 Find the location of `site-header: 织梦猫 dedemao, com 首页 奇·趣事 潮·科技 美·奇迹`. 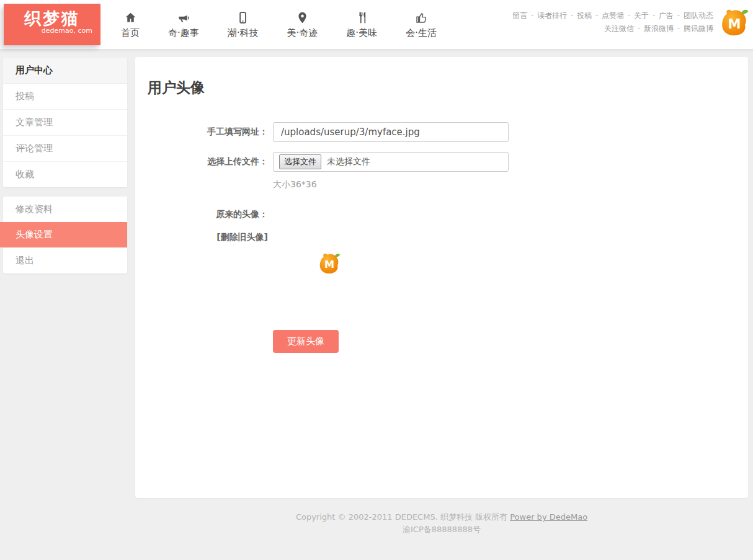

site-header: 织梦猫 dedemao, com 首页 奇·趣事 潮·科技 美·奇迹 is located at coordinates (377, 25).